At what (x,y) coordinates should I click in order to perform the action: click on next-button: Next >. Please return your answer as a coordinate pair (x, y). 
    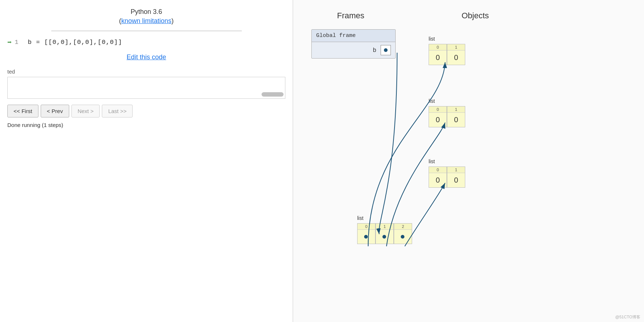
    Looking at the image, I should click on (86, 111).